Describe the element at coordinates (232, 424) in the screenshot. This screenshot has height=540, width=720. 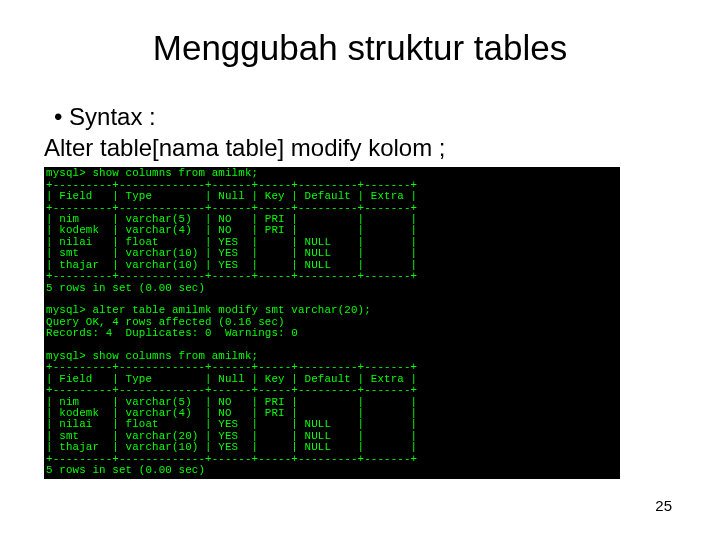
I see `term-row-2-2: | nilai | float | YES | | NULL | |` at that location.